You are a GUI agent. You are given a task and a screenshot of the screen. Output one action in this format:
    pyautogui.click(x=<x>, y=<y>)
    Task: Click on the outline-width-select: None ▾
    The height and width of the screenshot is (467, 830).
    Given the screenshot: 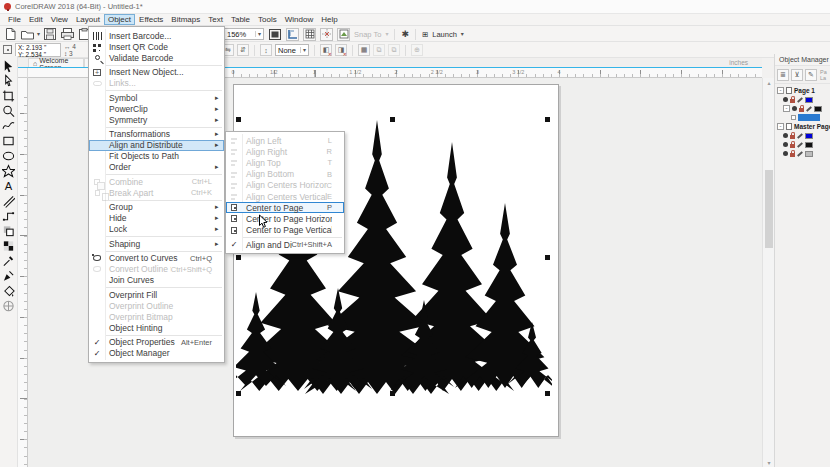 What is the action you would take?
    pyautogui.click(x=292, y=50)
    